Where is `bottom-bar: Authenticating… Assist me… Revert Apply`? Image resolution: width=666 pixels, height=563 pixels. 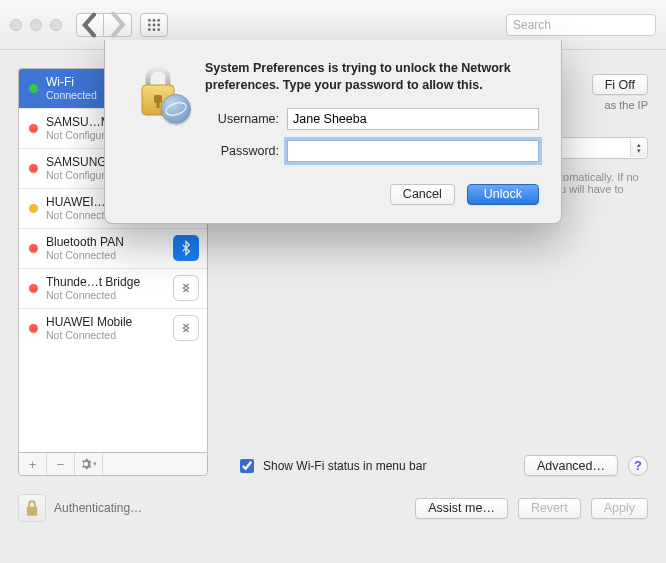
bottom-bar: Authenticating… Assist me… Revert Apply is located at coordinates (333, 508).